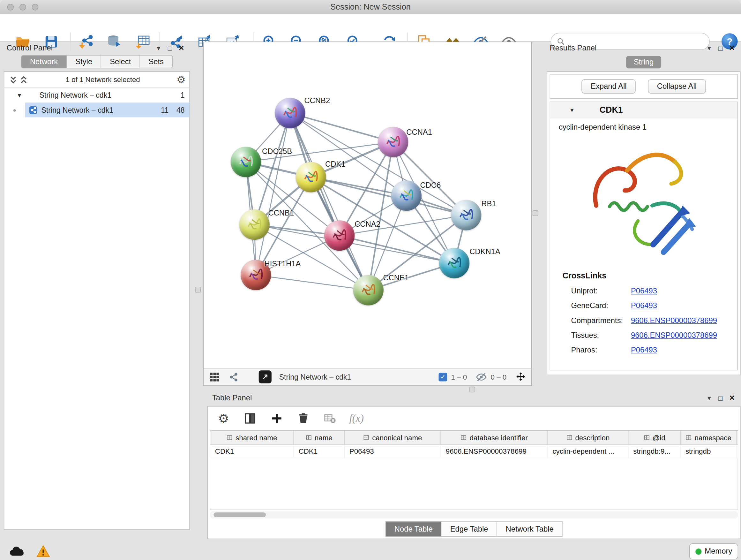  I want to click on function-builder-button: f(x), so click(356, 418).